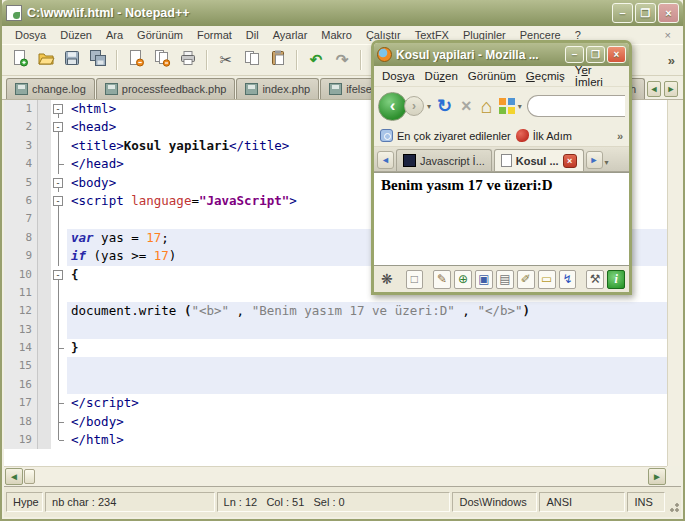 The image size is (685, 521). What do you see at coordinates (336, 403) in the screenshot?
I see `editor-line: 17</script>` at bounding box center [336, 403].